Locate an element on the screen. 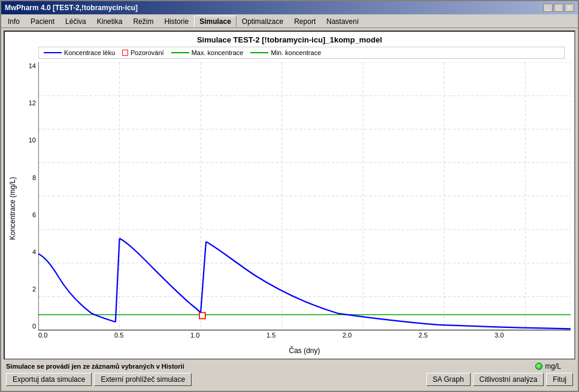 The width and height of the screenshot is (579, 392). chart-legend: Koncentrace léku Pozorování Max. koncent… is located at coordinates (302, 53).